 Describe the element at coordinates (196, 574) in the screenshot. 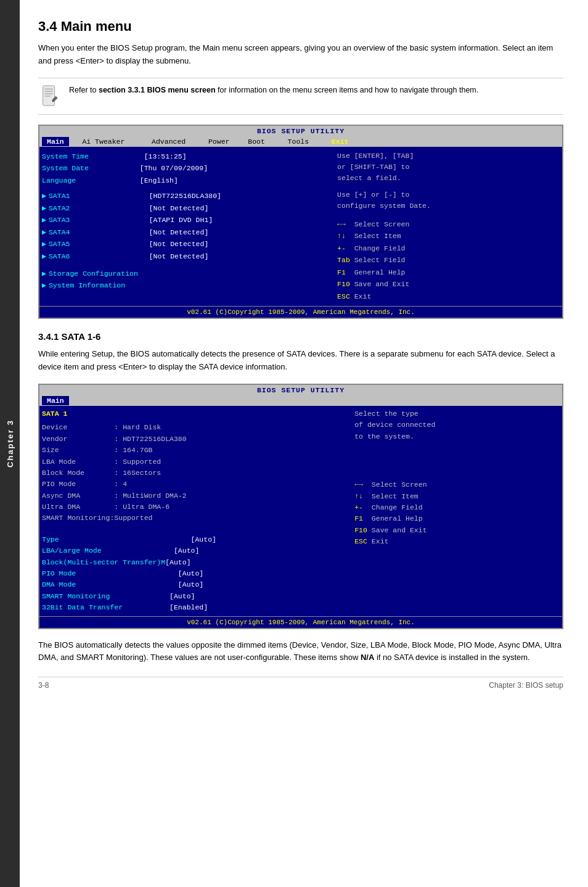

I see `pio-config-row: PIO Mode [Auto]` at that location.